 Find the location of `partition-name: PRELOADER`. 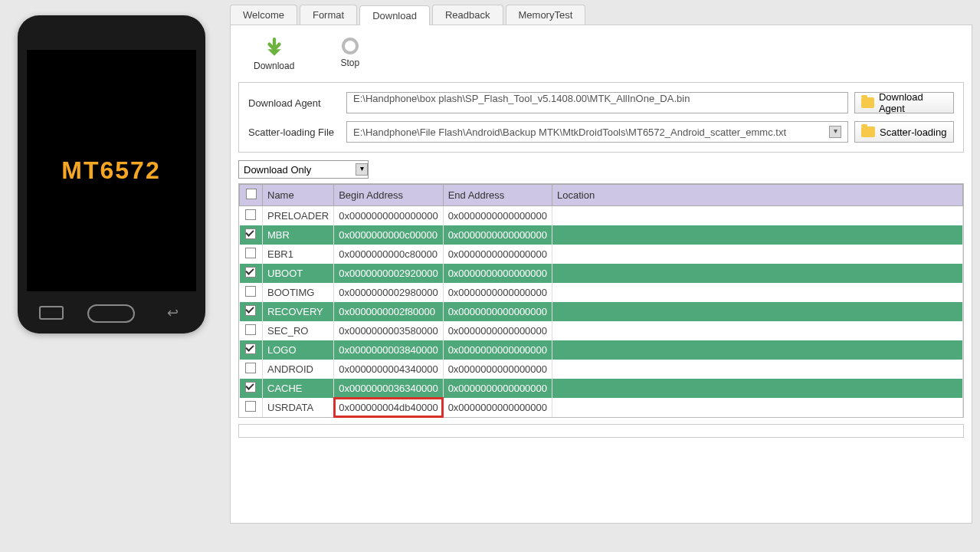

partition-name: PRELOADER is located at coordinates (299, 216).